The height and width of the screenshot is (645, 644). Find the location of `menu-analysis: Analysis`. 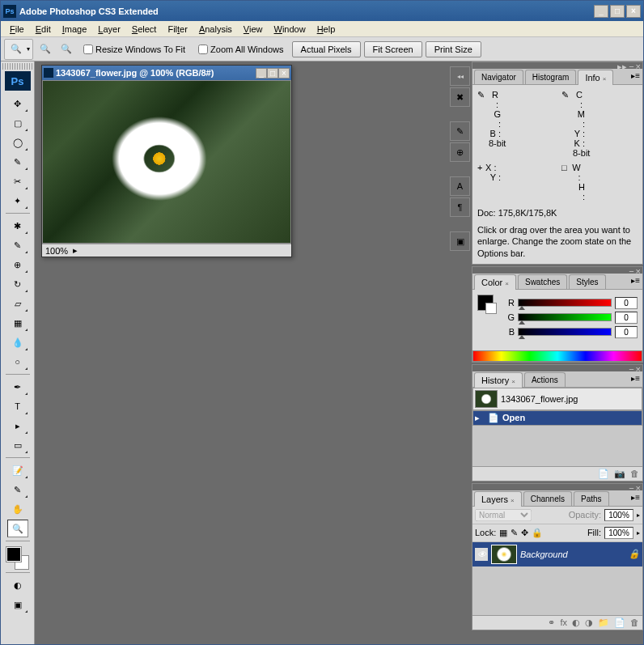

menu-analysis: Analysis is located at coordinates (215, 29).